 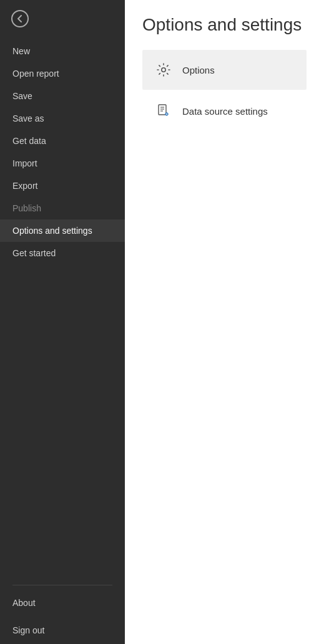 I want to click on sidebar-item-sign-out: Sign out, so click(x=62, y=630).